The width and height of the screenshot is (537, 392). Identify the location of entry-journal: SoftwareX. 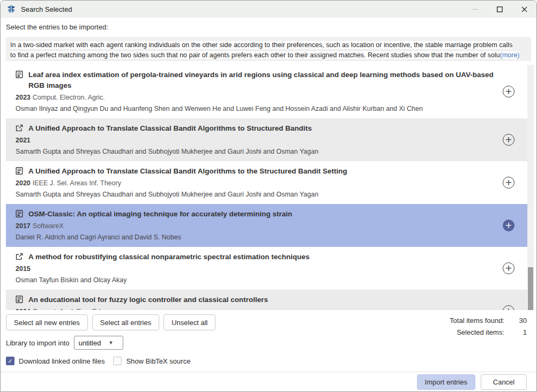
(48, 226).